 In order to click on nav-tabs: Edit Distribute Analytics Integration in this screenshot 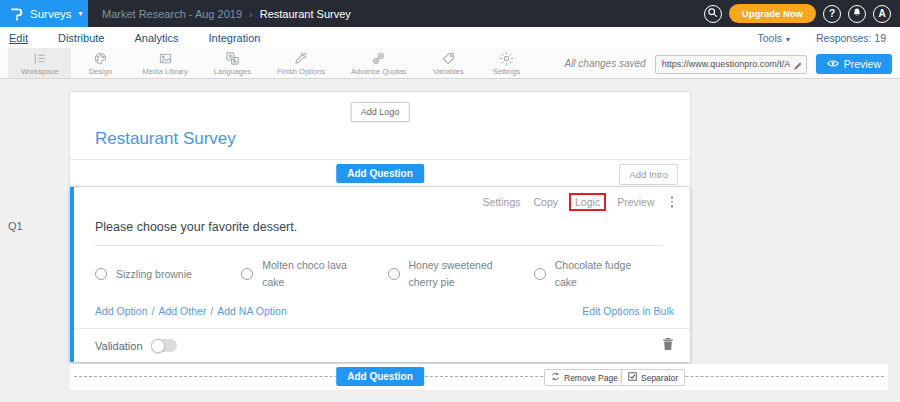, I will do `click(130, 38)`.